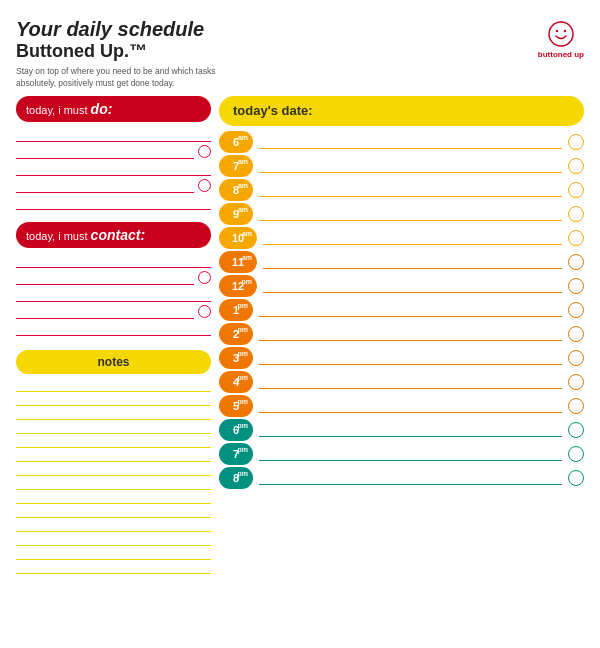 The height and width of the screenshot is (648, 600). I want to click on line-4pm, so click(410, 382).